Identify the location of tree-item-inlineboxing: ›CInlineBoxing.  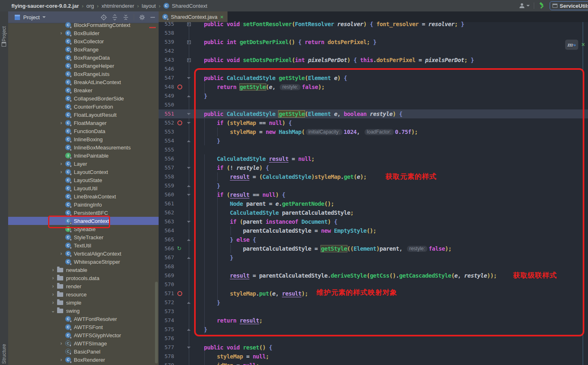
(84, 139).